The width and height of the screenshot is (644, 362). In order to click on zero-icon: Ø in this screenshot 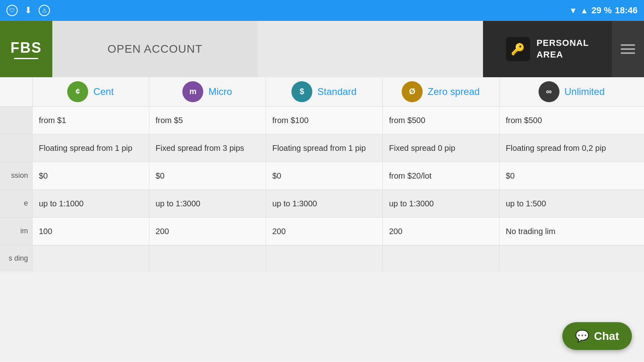, I will do `click(412, 92)`.